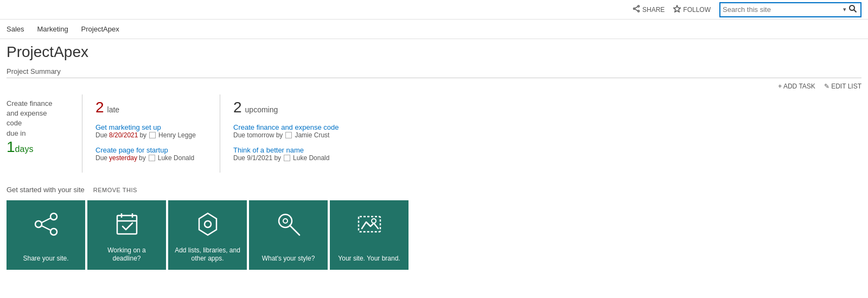  What do you see at coordinates (152, 135) in the screenshot?
I see `late-task-1-checkbox` at bounding box center [152, 135].